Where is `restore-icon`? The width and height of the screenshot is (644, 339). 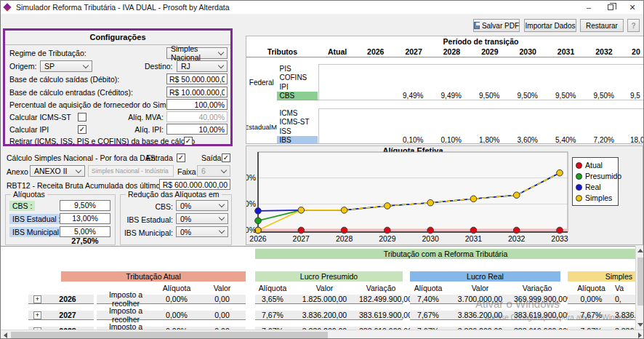
restore-icon is located at coordinates (611, 7).